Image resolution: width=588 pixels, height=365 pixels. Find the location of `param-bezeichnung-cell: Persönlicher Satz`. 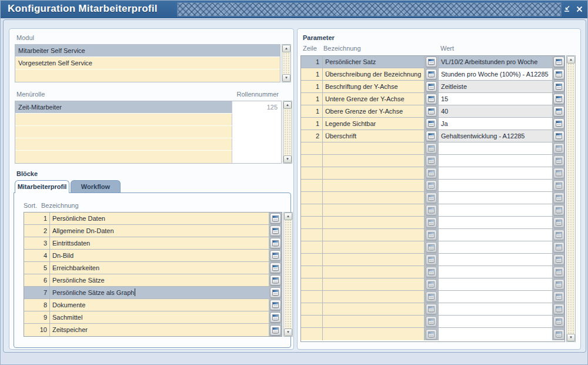

param-bezeichnung-cell: Persönlicher Satz is located at coordinates (374, 62).